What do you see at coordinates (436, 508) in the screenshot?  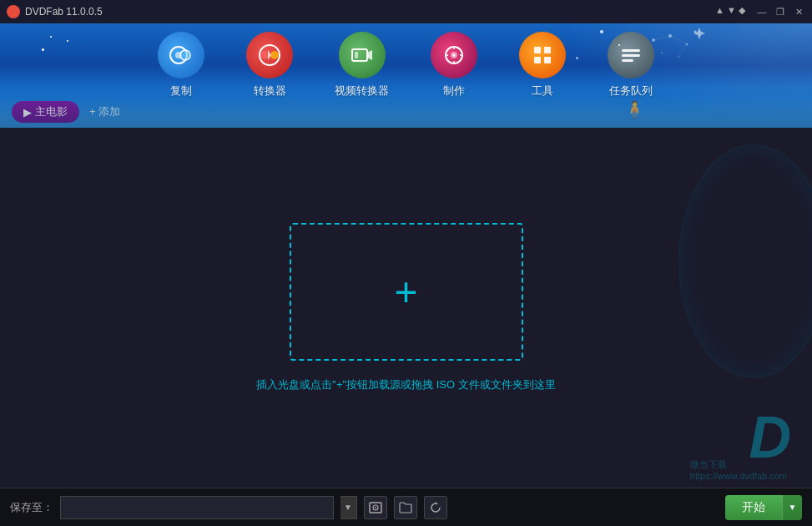 I see `refresh-button` at bounding box center [436, 508].